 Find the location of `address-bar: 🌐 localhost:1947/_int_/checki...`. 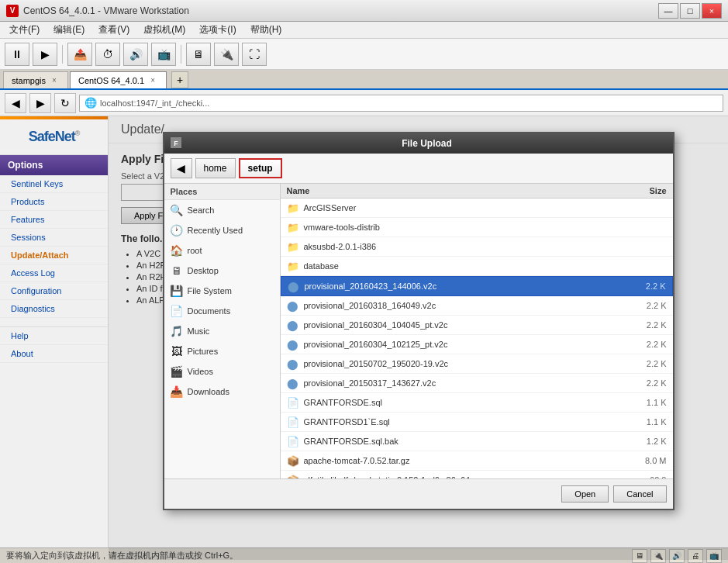

address-bar: 🌐 localhost:1947/_int_/checki... is located at coordinates (402, 103).